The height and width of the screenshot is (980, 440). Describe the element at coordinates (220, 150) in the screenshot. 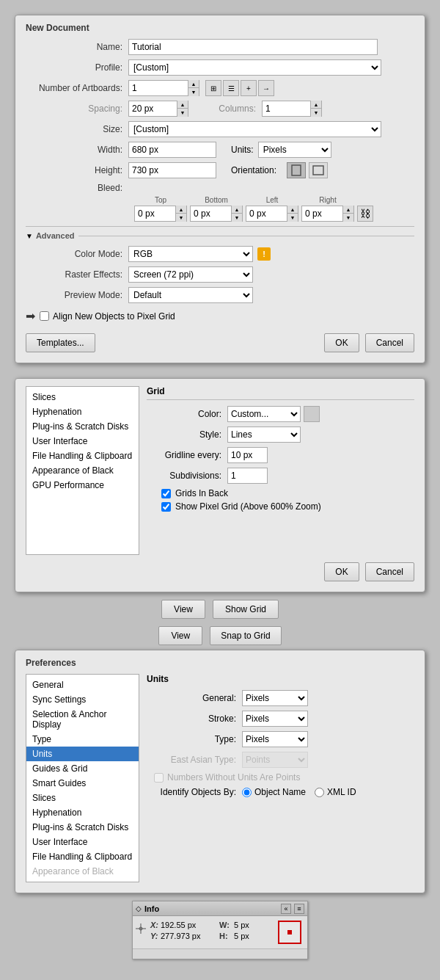

I see `width-units-row: Width: Units: Pixels` at that location.